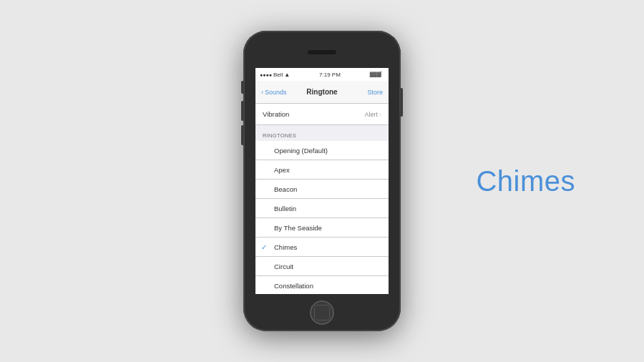 This screenshot has height=362, width=644. What do you see at coordinates (322, 114) in the screenshot?
I see `vibration-row: Vibration Alert ›` at bounding box center [322, 114].